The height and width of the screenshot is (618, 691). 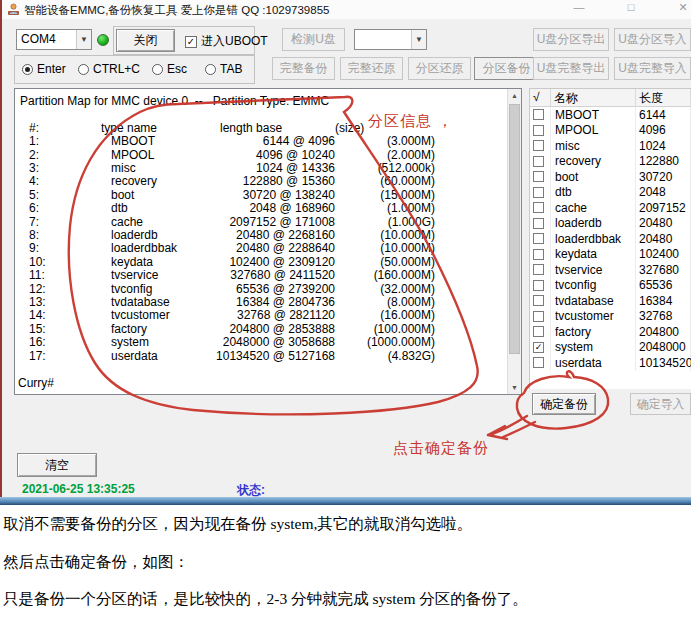 I want to click on maximize-icon: □, so click(x=631, y=7).